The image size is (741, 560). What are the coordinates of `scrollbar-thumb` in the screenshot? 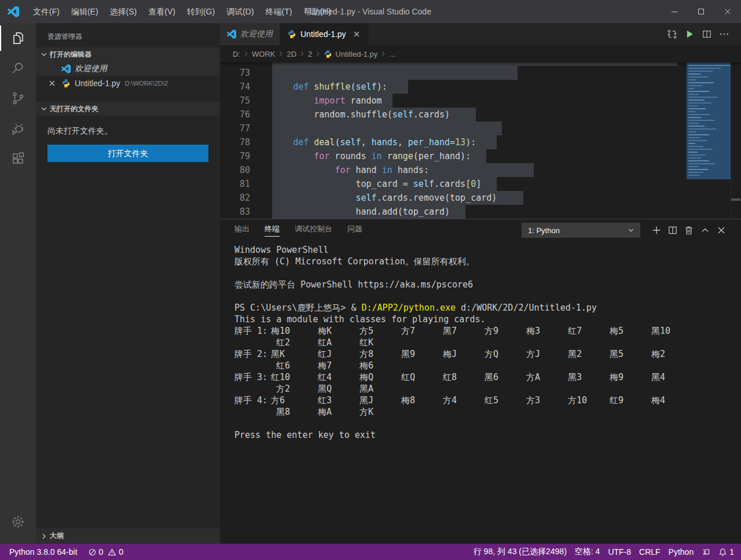 It's located at (736, 200).